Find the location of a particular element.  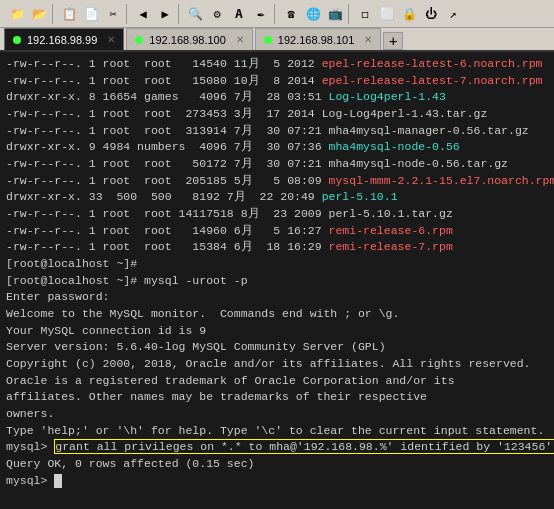

toolbar: 📁 📂 📋 📄 ✂ ◀ ▶ 🔍 ⚙ A ✒ ☎ 🌐 📺 ◻ ⬜ 🔒 ⏻ ↗ is located at coordinates (277, 14).